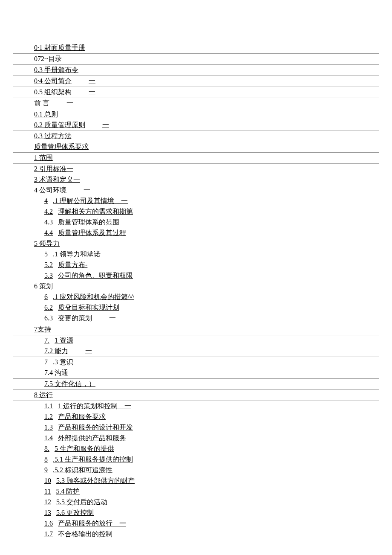  What do you see at coordinates (196, 491) in the screenshot?
I see `toc-row: 115.4 防护` at bounding box center [196, 491].